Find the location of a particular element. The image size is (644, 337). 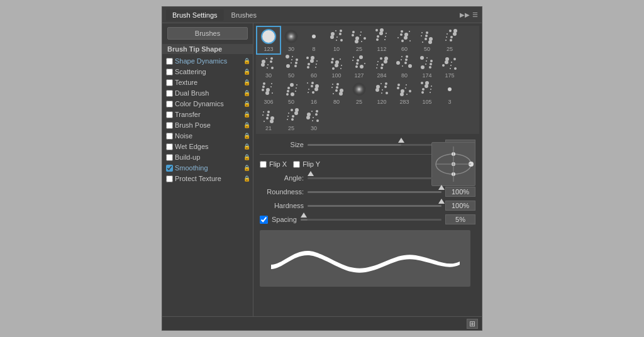

hardness-value is located at coordinates (460, 206).